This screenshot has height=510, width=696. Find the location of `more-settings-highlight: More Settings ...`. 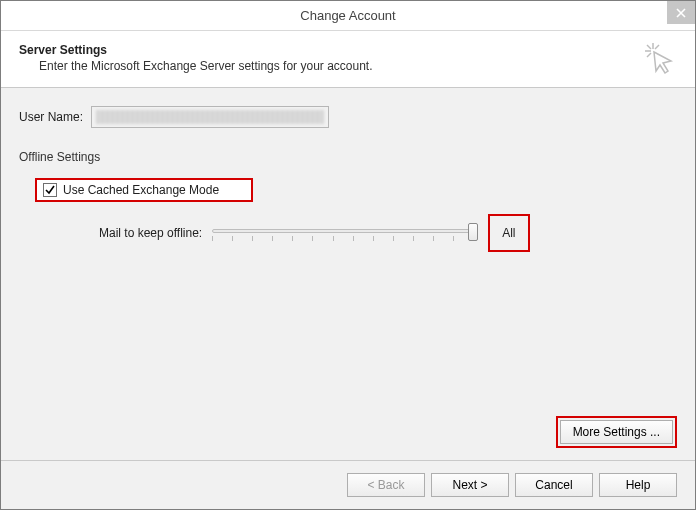

more-settings-highlight: More Settings ... is located at coordinates (616, 432).